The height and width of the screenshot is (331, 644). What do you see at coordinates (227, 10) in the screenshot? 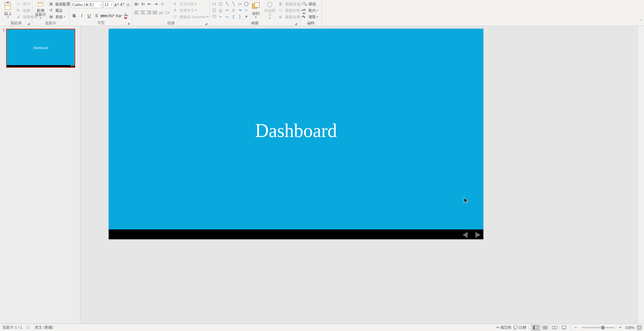
I see `shape-arrow-icon: ⇨` at bounding box center [227, 10].